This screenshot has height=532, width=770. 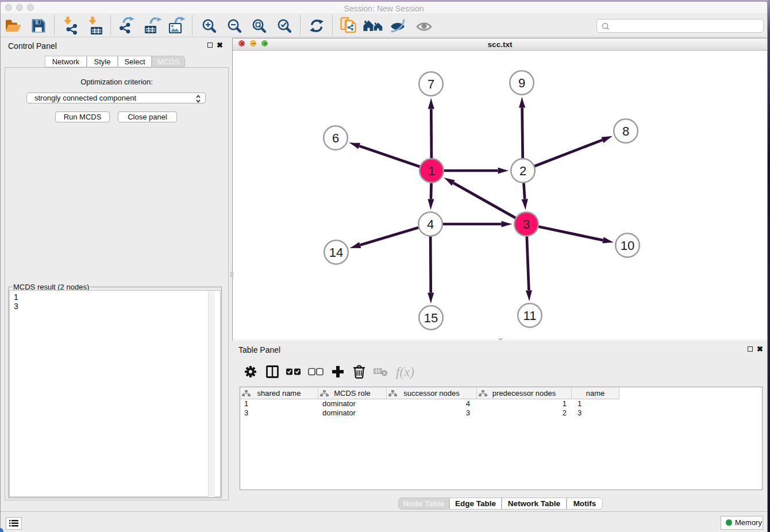 I want to click on svg-text: 2, so click(x=523, y=171).